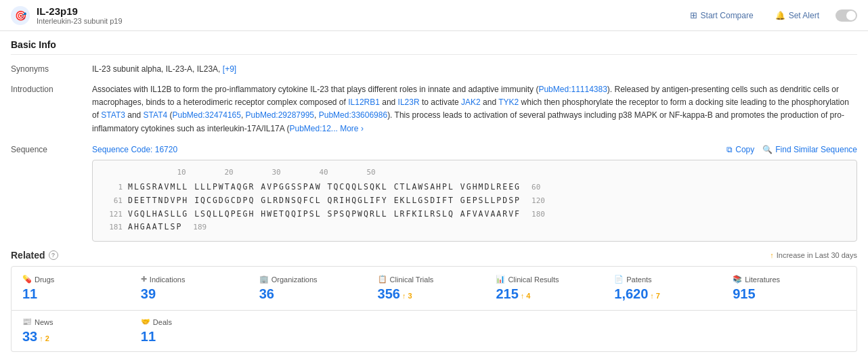 This screenshot has width=868, height=354. I want to click on increase-label-text: Increase in Last 30 days, so click(817, 255).